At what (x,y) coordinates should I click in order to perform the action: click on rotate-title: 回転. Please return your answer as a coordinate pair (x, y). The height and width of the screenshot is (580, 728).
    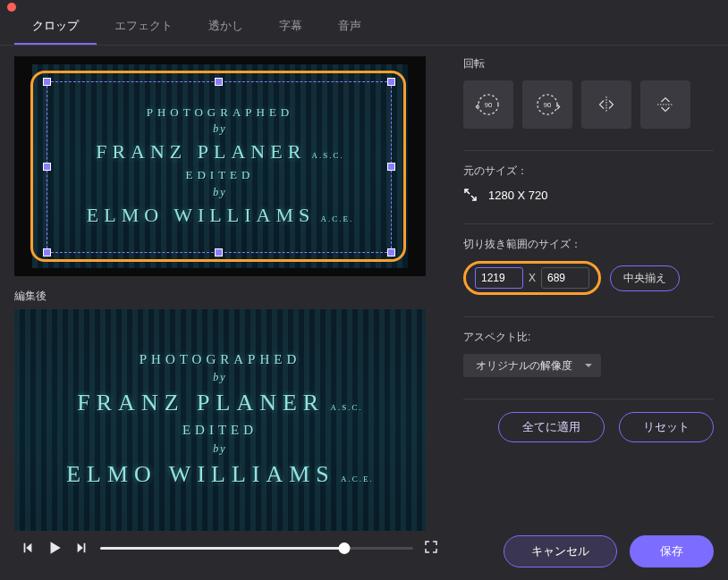
    Looking at the image, I should click on (588, 64).